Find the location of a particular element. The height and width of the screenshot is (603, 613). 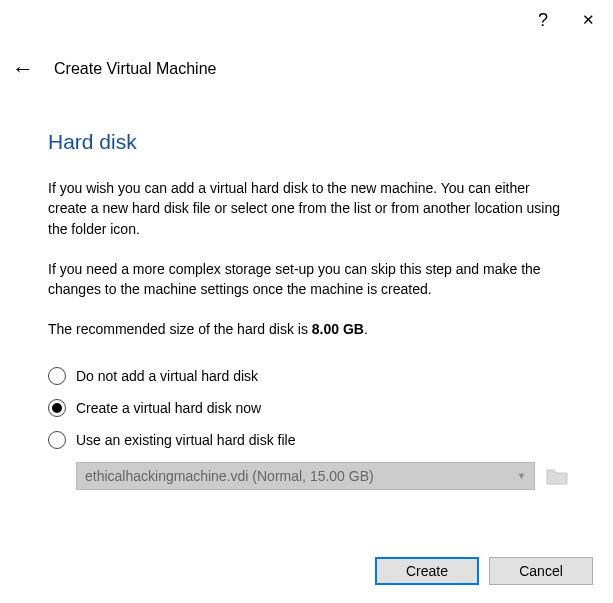

radio-icon-selected is located at coordinates (57, 408).